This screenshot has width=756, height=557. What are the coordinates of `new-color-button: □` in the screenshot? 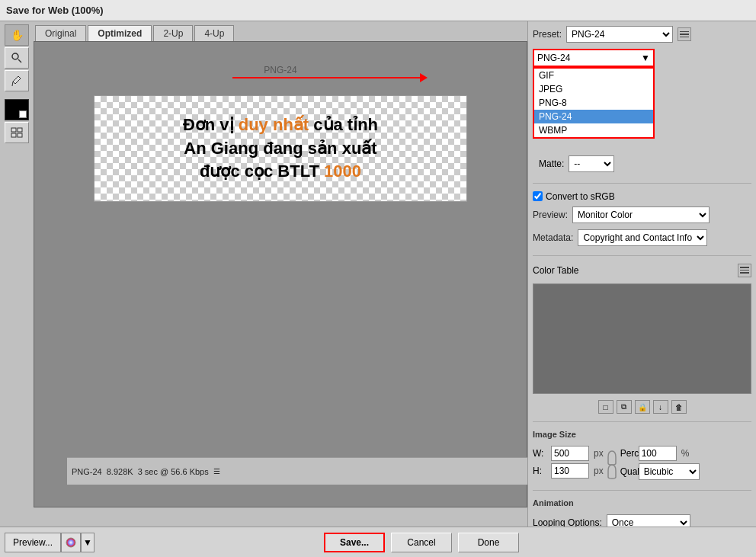 It's located at (606, 407).